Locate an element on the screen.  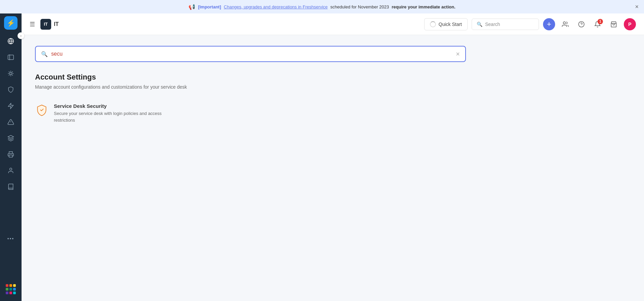
security-card-icon is located at coordinates (42, 110).